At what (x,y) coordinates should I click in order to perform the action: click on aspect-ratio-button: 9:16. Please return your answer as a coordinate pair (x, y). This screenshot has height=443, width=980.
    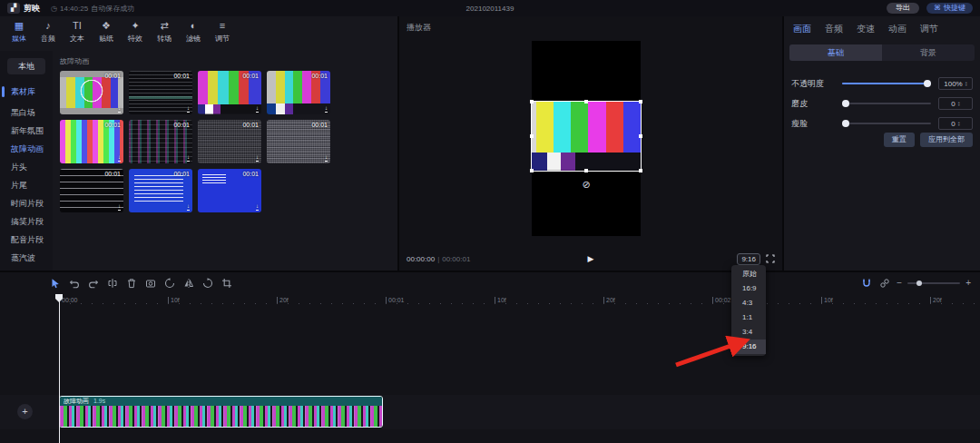
    Looking at the image, I should click on (749, 260).